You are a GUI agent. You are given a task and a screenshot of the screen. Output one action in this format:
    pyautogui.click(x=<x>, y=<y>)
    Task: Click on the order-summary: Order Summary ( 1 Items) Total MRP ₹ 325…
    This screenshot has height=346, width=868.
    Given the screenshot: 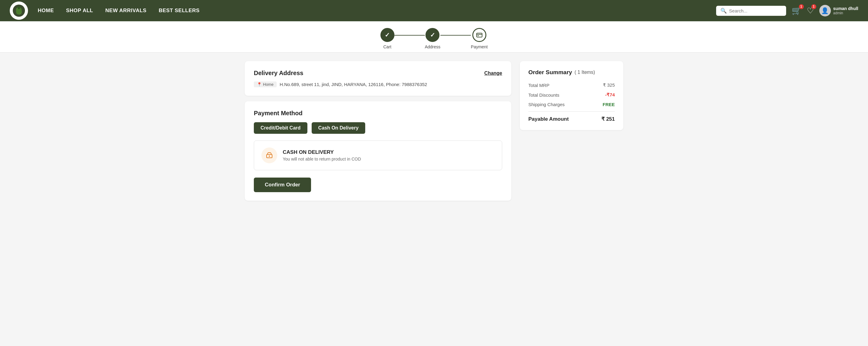 What is the action you would take?
    pyautogui.click(x=571, y=96)
    